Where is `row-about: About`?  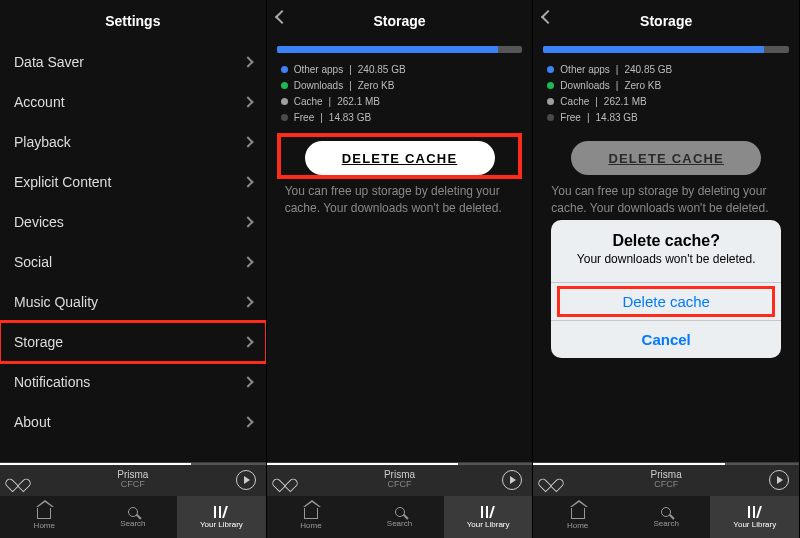
row-about: About is located at coordinates (133, 422).